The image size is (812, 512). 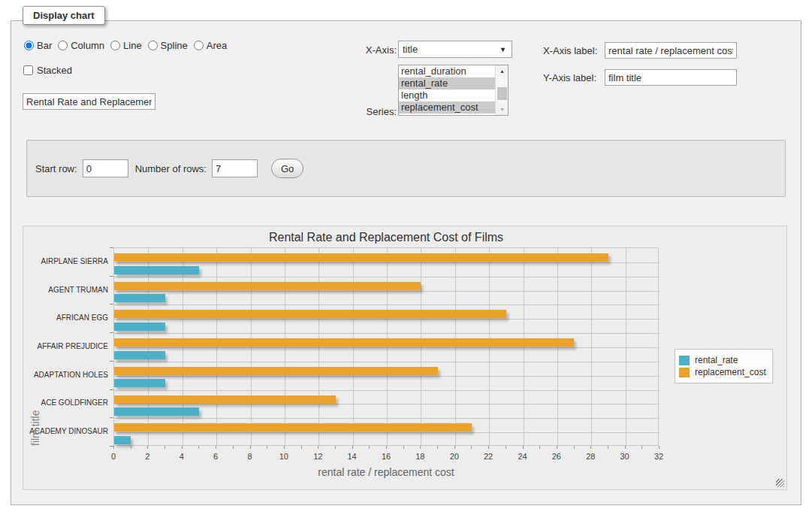 I want to click on legend-item: replacement_cost, so click(x=723, y=372).